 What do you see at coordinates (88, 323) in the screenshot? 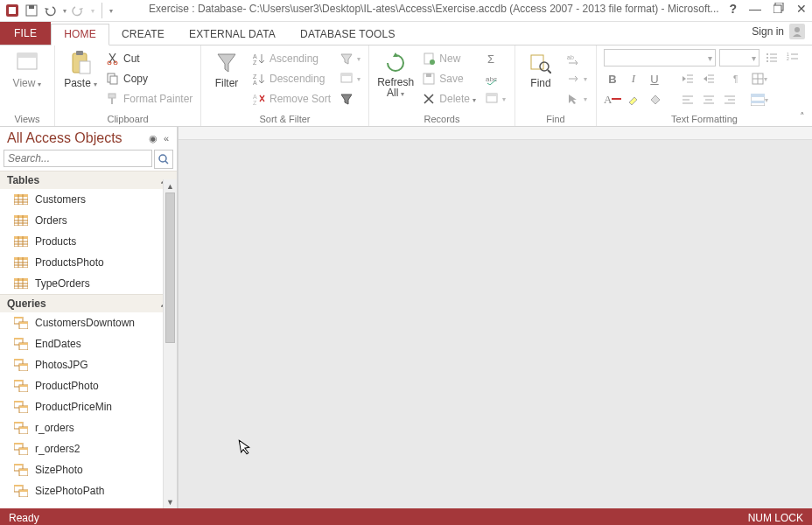
I see `query-item: CustomersDowntown` at bounding box center [88, 323].